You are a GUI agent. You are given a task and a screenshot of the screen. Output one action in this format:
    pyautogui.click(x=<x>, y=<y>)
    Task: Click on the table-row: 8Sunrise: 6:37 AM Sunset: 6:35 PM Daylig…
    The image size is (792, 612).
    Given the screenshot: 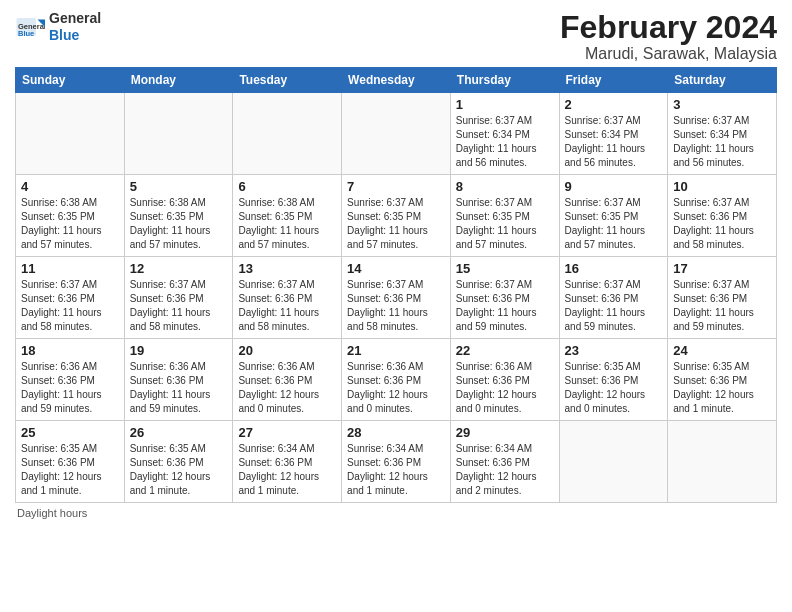 What is the action you would take?
    pyautogui.click(x=504, y=216)
    